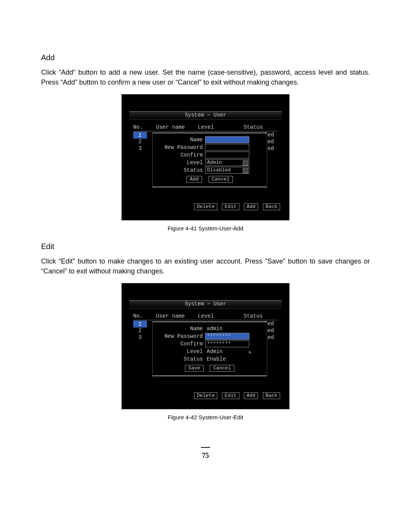  What do you see at coordinates (206, 417) in the screenshot?
I see `figure-caption-edit: Figure 4-42 System-User-Edit` at bounding box center [206, 417].